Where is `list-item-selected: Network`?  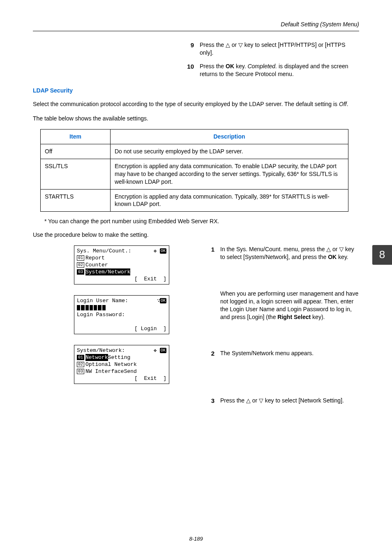 list-item-selected: Network is located at coordinates (97, 358).